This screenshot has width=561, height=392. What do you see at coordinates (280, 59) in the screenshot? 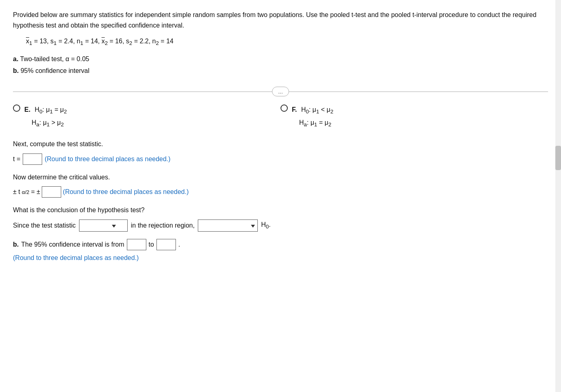
I see `part-a: a. Two-tailed test, α = 0.05` at bounding box center [280, 59].